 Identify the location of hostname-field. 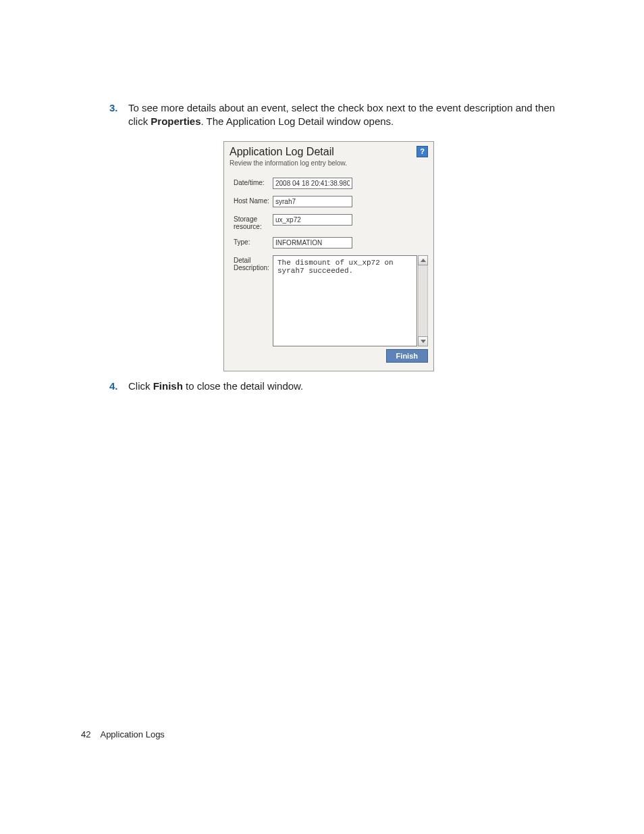
(313, 201).